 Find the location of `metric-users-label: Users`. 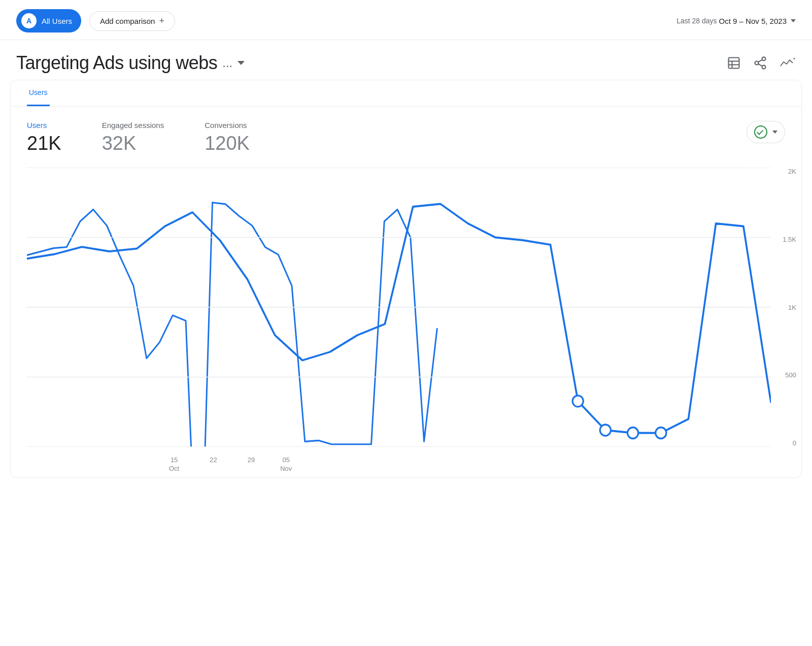

metric-users-label: Users is located at coordinates (44, 125).